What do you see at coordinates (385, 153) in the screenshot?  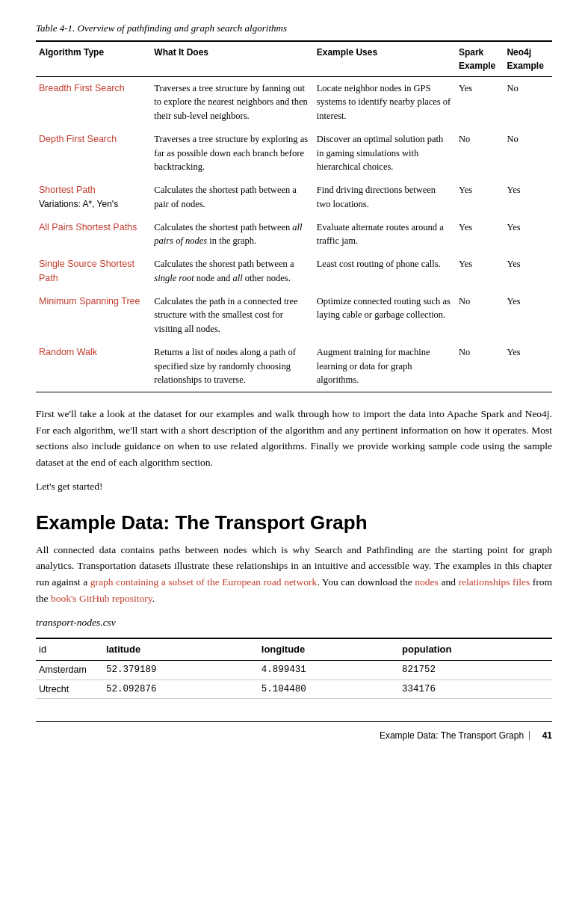 I see `algo-example: Discover an optimal solution path in gam…` at bounding box center [385, 153].